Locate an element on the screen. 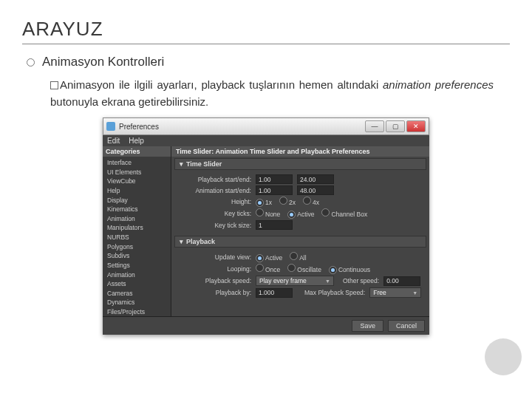 The image size is (532, 399). updateview-label: Update view: is located at coordinates (214, 257).